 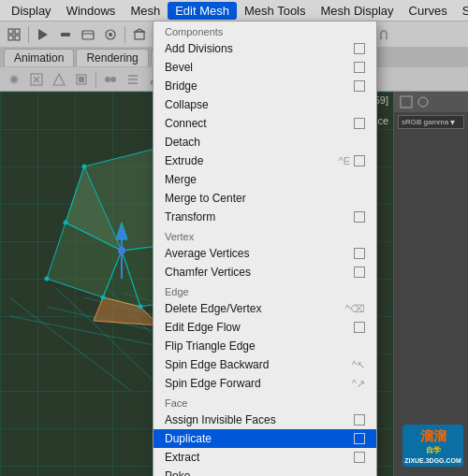 What do you see at coordinates (210, 346) in the screenshot?
I see `menu-item-label: Flip Triangle Edge` at bounding box center [210, 346].